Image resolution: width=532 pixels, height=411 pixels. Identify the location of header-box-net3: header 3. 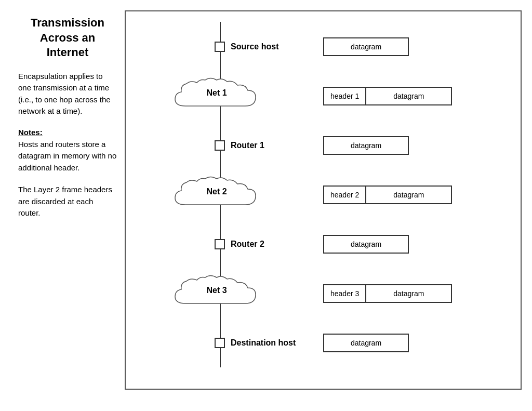
(345, 294).